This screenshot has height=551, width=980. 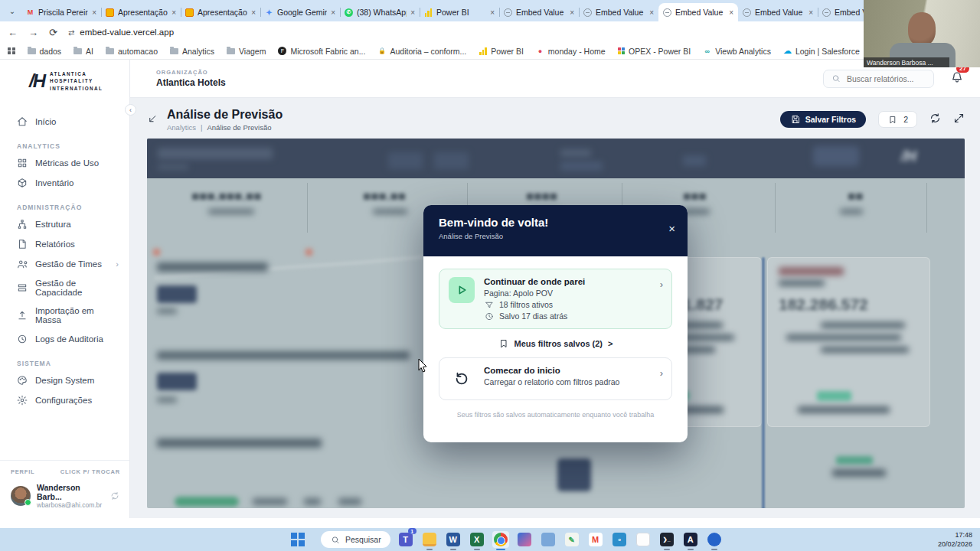 I want to click on sidebar-item-importacao: Importação em Massa, so click(x=64, y=315).